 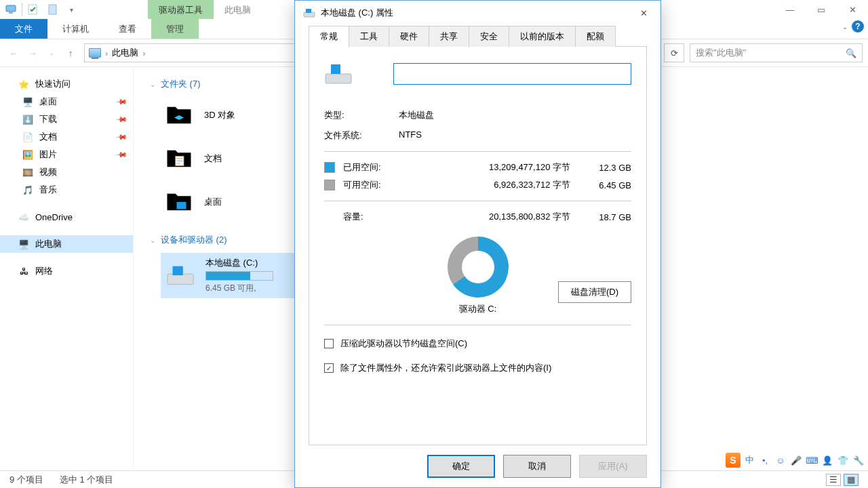 What do you see at coordinates (765, 460) in the screenshot?
I see `ime-punct-icon: •,` at bounding box center [765, 460].